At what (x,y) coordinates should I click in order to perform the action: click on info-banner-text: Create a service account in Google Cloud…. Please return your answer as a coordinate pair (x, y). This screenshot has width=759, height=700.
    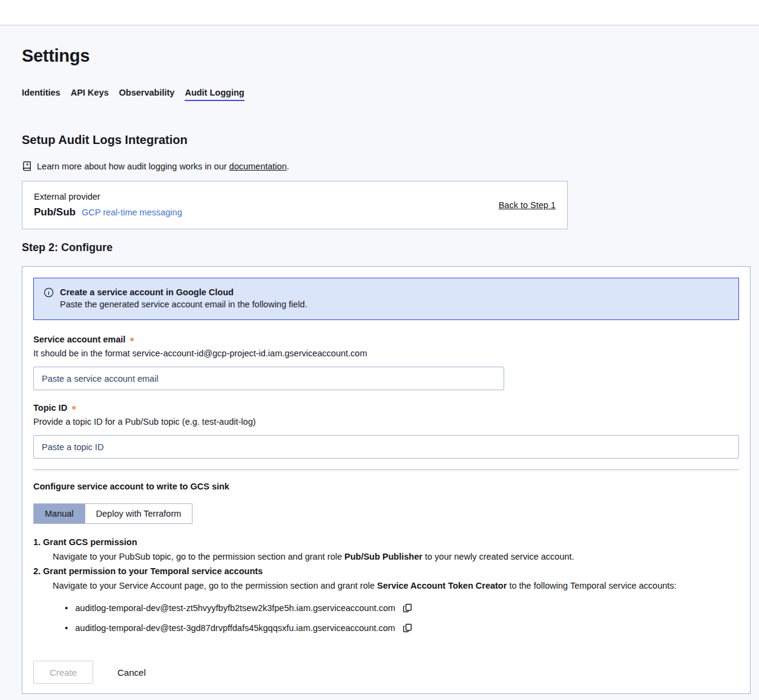
    Looking at the image, I should click on (184, 298).